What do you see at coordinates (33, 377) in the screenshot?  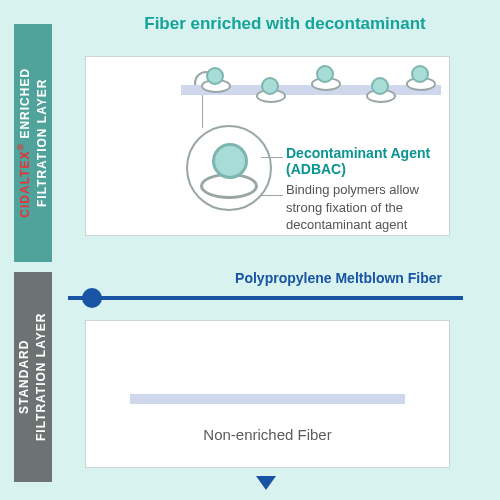 I see `sidebar-standard-layer: STANDARD FILTRATION LAYER` at bounding box center [33, 377].